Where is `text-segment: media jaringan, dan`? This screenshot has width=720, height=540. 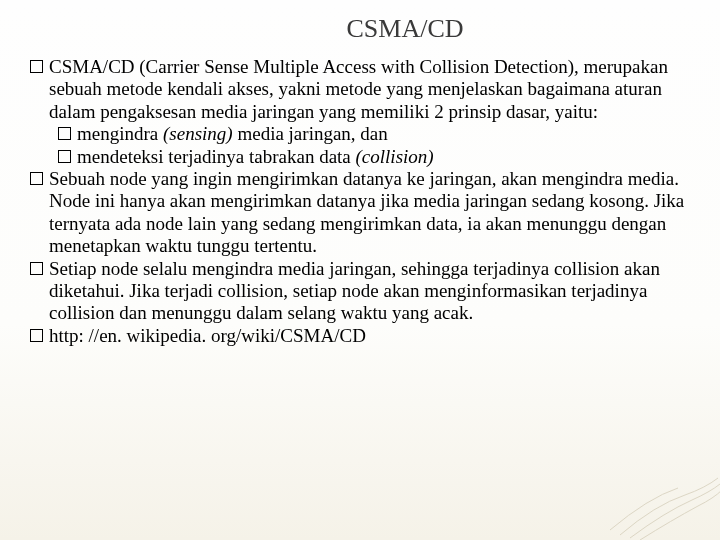 text-segment: media jaringan, dan is located at coordinates (310, 134).